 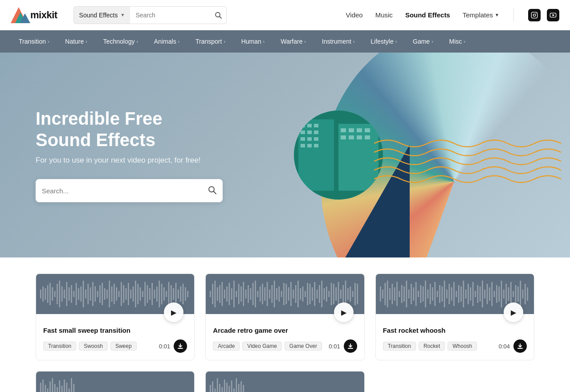 What do you see at coordinates (399, 346) in the screenshot?
I see `tag-transition-3: Transition` at bounding box center [399, 346].